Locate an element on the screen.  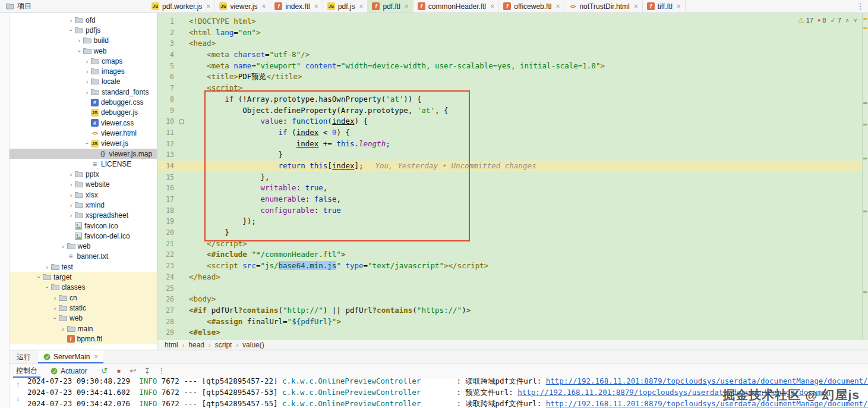
tree-item-favicon-del-ico: favicon-del.ico is located at coordinates (83, 236).